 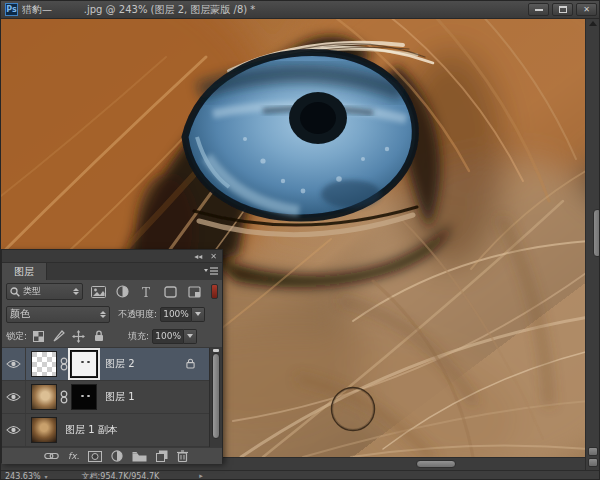 What do you see at coordinates (95, 456) in the screenshot?
I see `add-layer-mask-icon` at bounding box center [95, 456].